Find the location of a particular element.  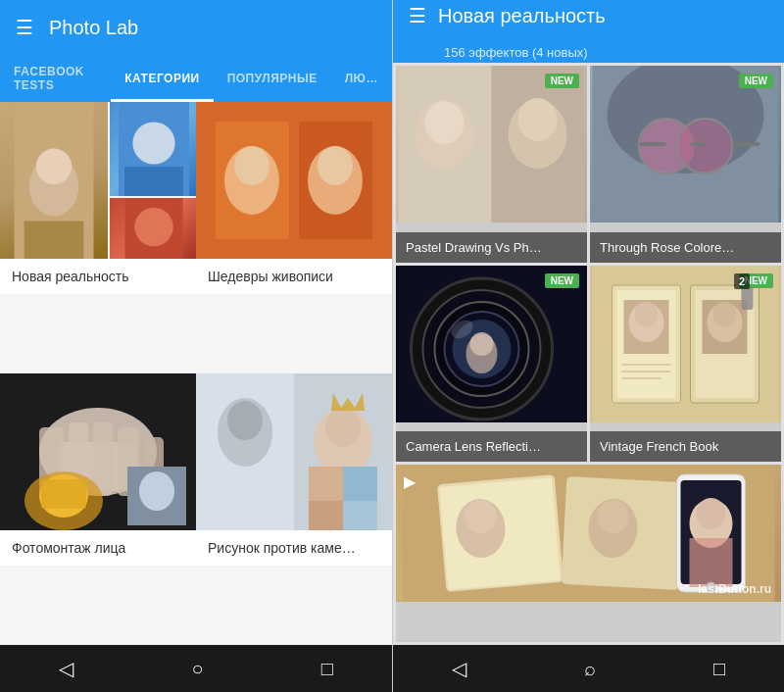

new-badge-rose: NEW is located at coordinates (757, 80).